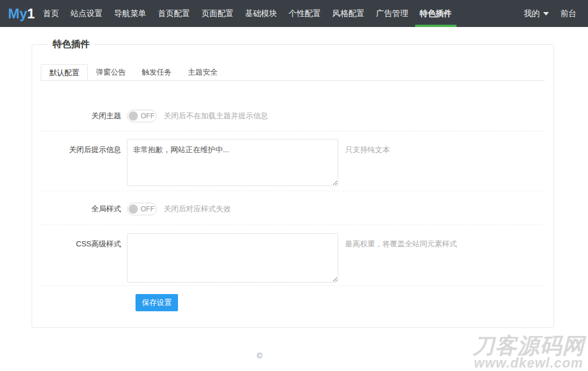 The image size is (588, 371). What do you see at coordinates (553, 14) in the screenshot?
I see `nav-right-group: 我的 前台` at bounding box center [553, 14].